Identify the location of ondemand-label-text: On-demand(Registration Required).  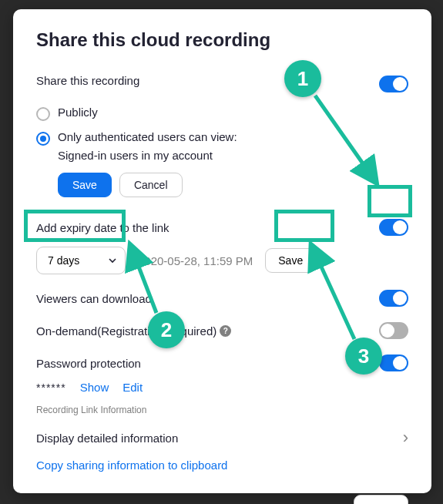
(126, 331).